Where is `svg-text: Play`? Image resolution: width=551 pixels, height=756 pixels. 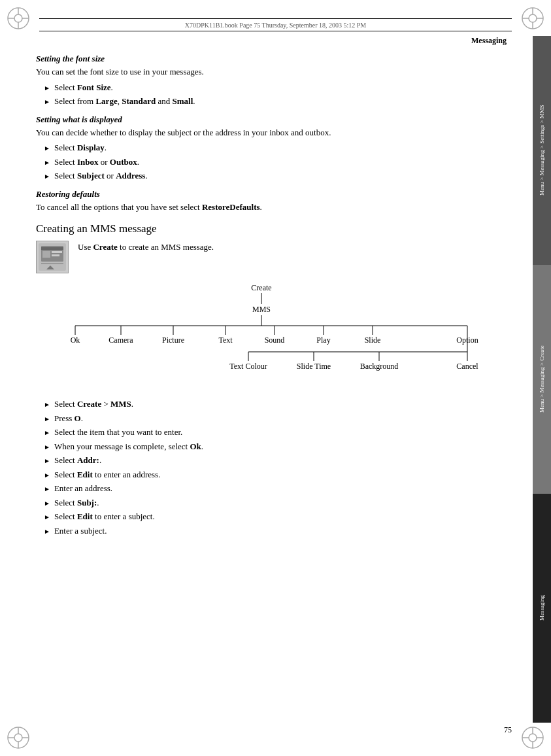
svg-text: Play is located at coordinates (323, 340).